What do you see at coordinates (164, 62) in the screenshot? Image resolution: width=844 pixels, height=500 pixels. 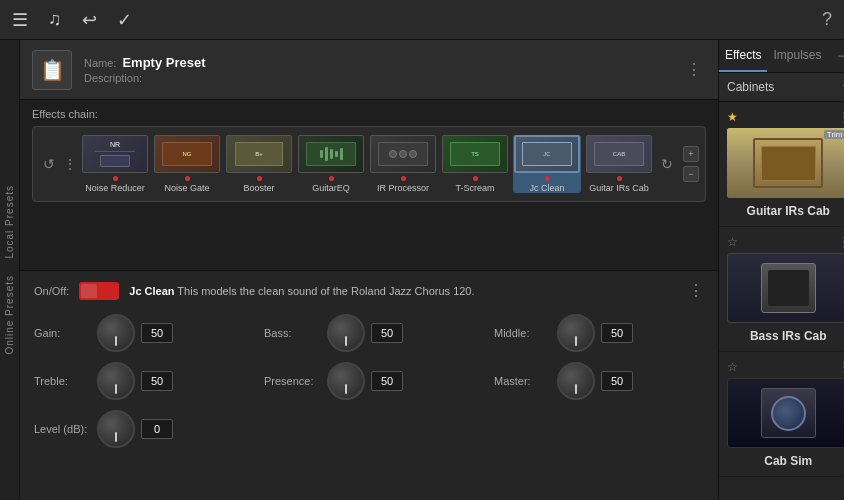 I see `preset-name-value: Empty Preset` at bounding box center [164, 62].